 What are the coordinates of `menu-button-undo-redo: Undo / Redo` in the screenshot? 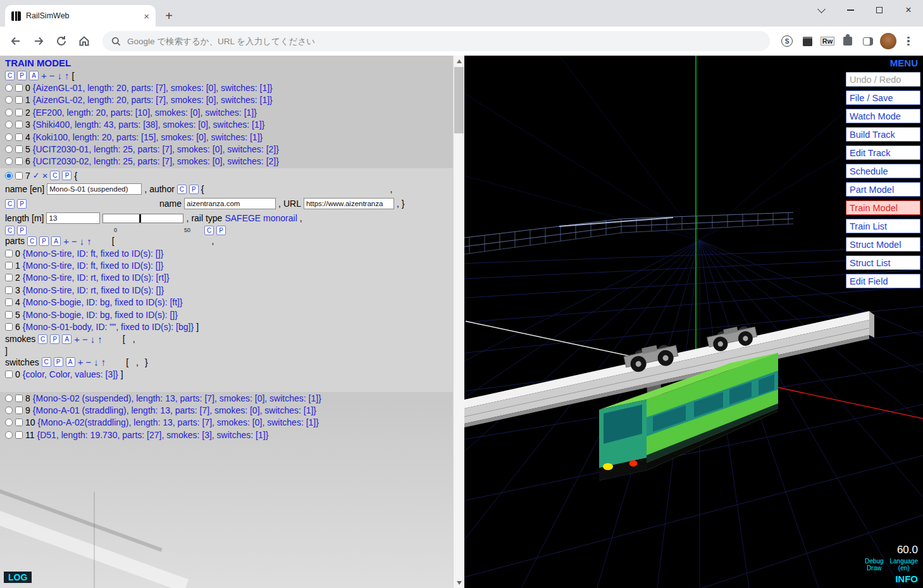 It's located at (883, 80).